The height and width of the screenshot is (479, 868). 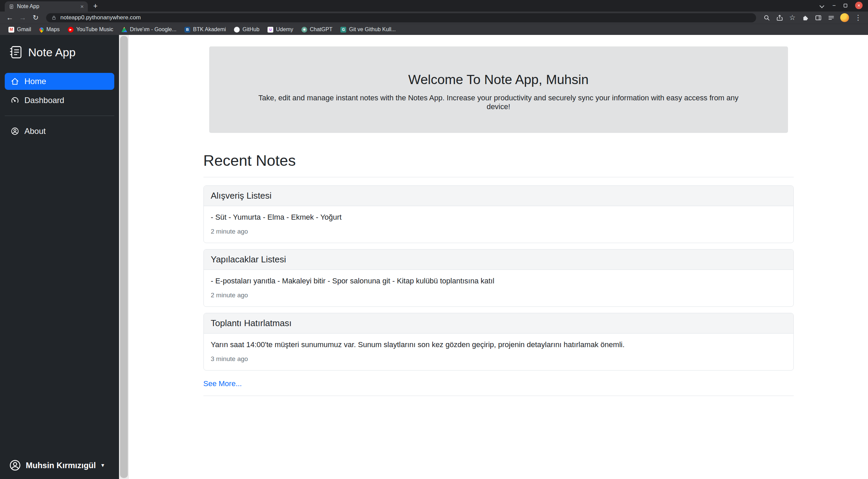 What do you see at coordinates (822, 6) in the screenshot?
I see `tab-search-chevron-icon` at bounding box center [822, 6].